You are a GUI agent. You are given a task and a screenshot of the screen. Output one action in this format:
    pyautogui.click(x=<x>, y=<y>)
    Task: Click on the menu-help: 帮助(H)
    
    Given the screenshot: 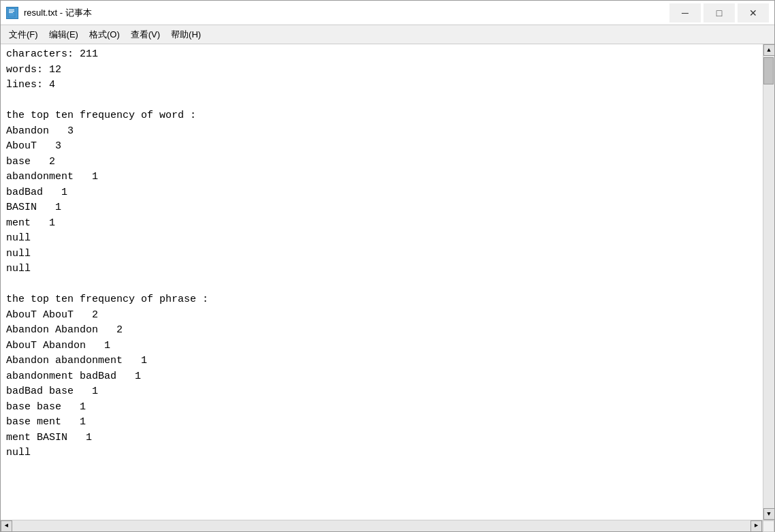 What is the action you would take?
    pyautogui.click(x=186, y=35)
    